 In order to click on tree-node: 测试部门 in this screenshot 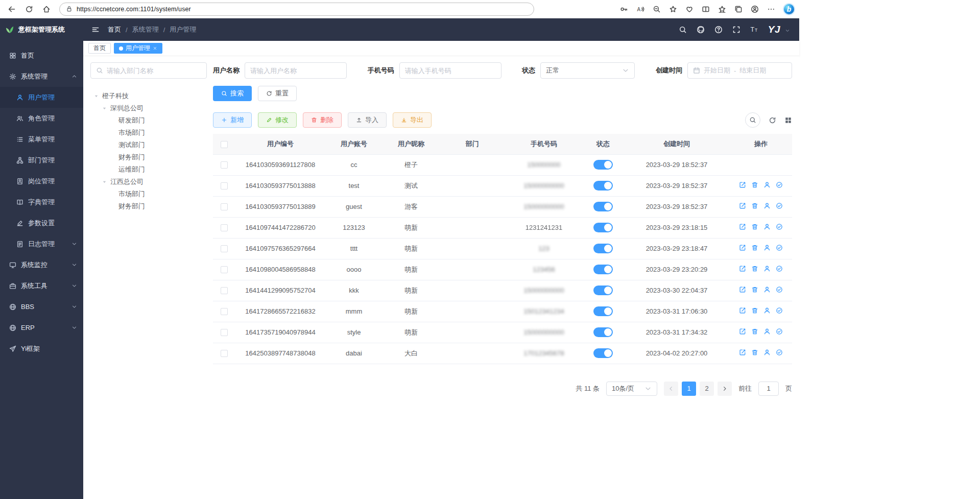, I will do `click(149, 145)`.